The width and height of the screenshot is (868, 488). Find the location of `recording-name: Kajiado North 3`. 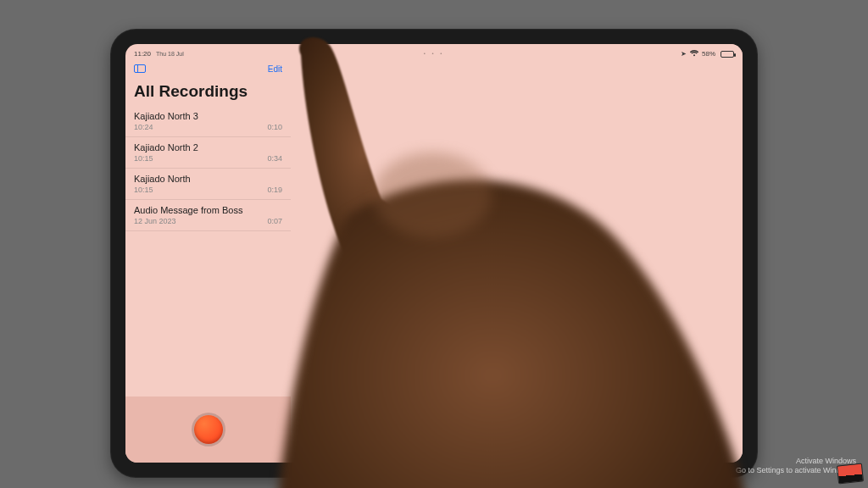

recording-name: Kajiado North 3 is located at coordinates (209, 116).